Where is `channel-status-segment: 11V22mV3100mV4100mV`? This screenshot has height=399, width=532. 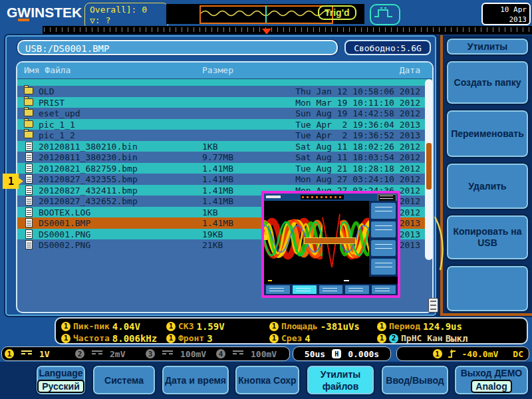 channel-status-segment: 11V22mV3100mV4100mV is located at coordinates (146, 354).